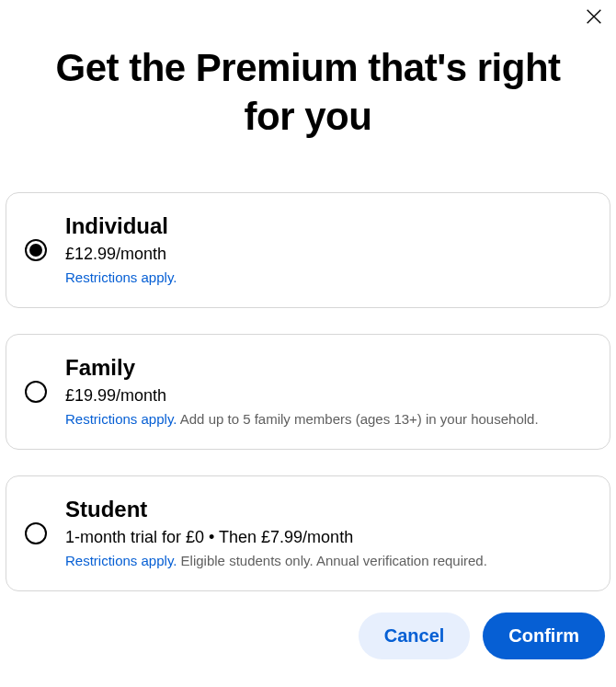  I want to click on radio-individual, so click(36, 250).